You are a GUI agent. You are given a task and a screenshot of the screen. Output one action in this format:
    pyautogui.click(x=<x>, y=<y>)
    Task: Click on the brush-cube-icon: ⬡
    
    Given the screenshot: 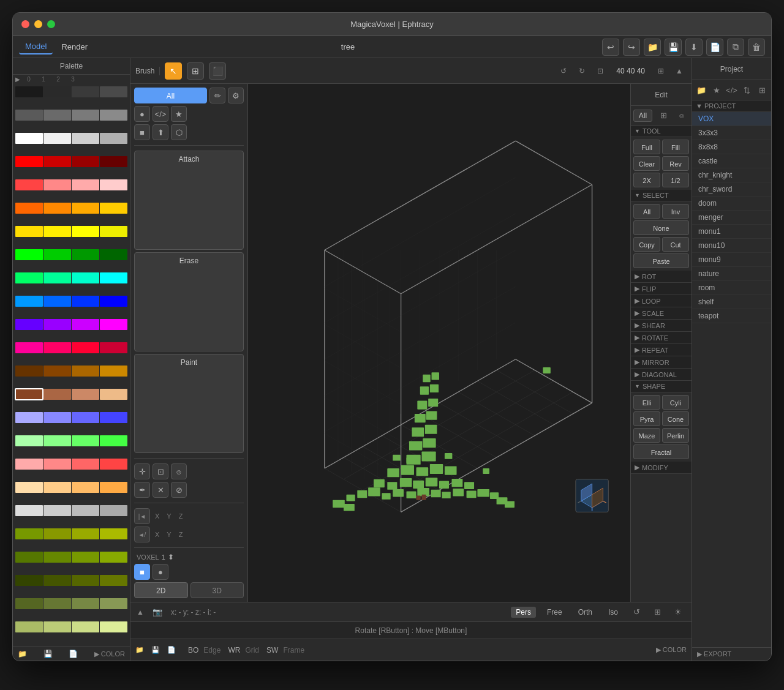 What is the action you would take?
    pyautogui.click(x=179, y=132)
    